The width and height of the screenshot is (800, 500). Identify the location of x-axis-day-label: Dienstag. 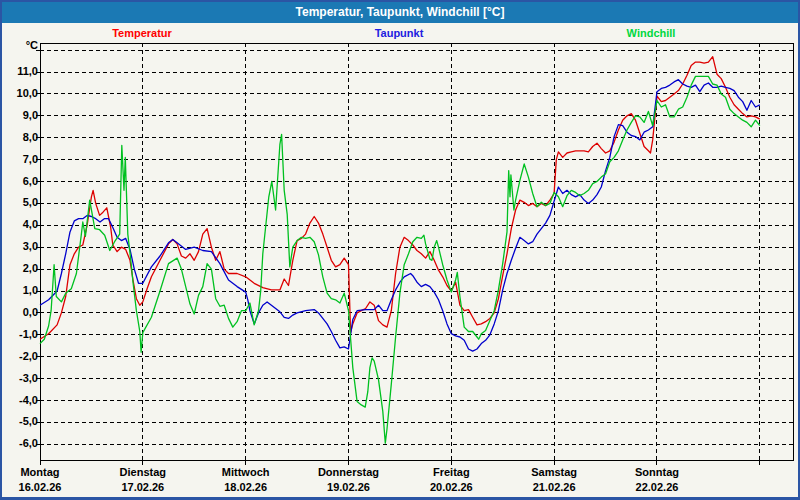
(143, 472).